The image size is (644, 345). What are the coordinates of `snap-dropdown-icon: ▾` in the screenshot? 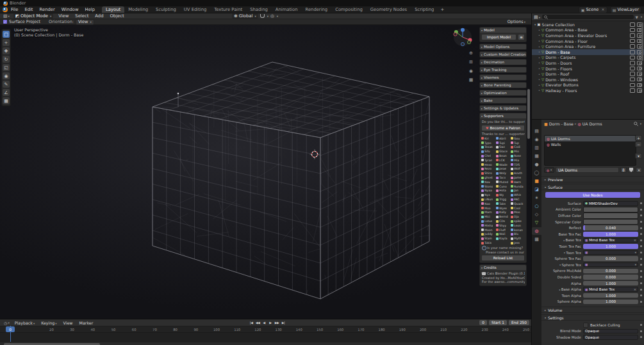 It's located at (268, 17).